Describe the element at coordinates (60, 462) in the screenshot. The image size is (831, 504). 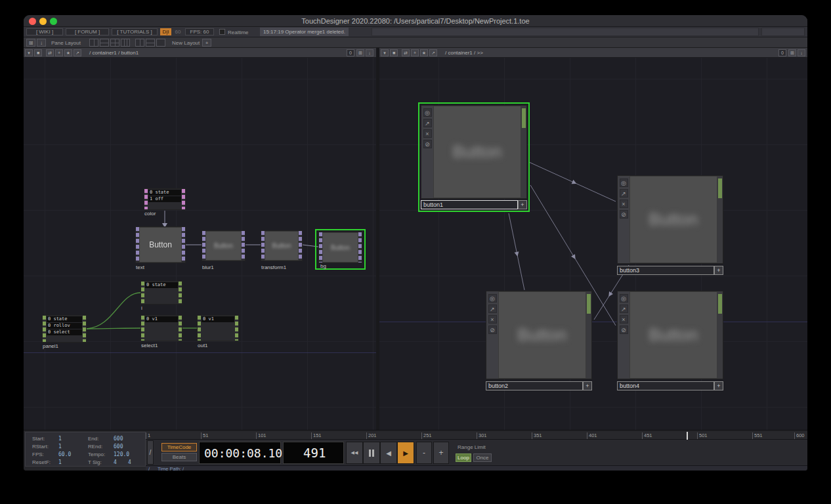
I see `resetf-value: 1` at that location.